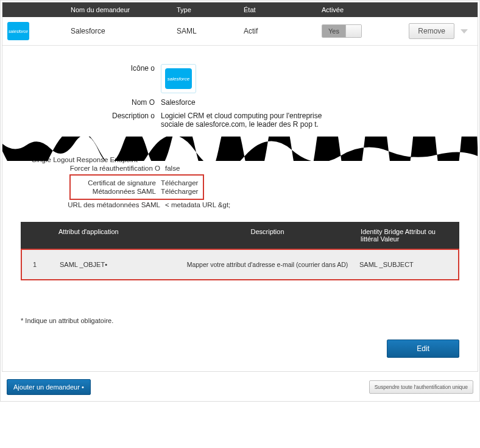 The width and height of the screenshot is (480, 448). What do you see at coordinates (334, 31) in the screenshot?
I see `toggle-yes-label: Yes` at bounding box center [334, 31].